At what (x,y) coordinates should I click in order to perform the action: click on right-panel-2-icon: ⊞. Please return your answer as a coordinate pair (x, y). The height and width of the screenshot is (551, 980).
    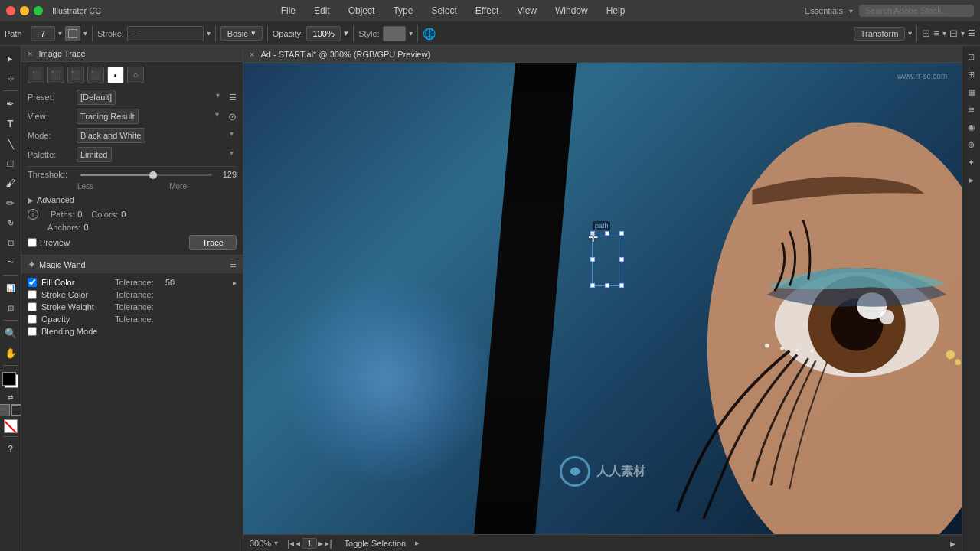
    Looking at the image, I should click on (972, 74).